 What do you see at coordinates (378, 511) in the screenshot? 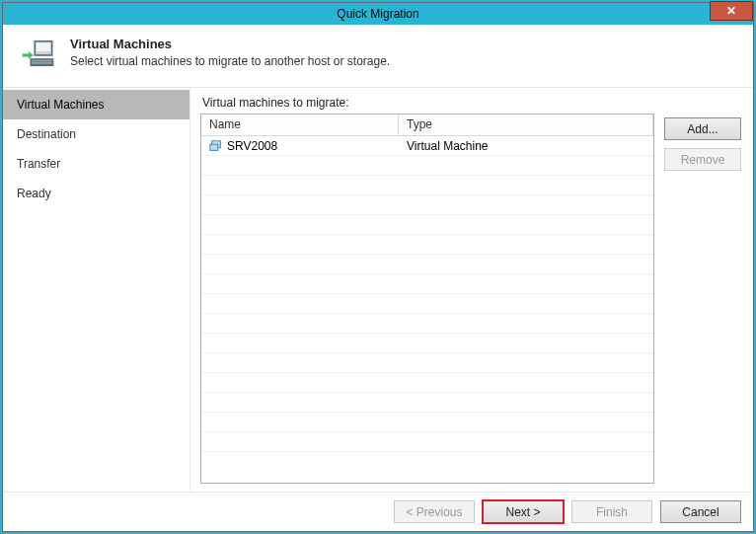
I see `wizard-footer: < Previous Next > Finish Cancel` at bounding box center [378, 511].